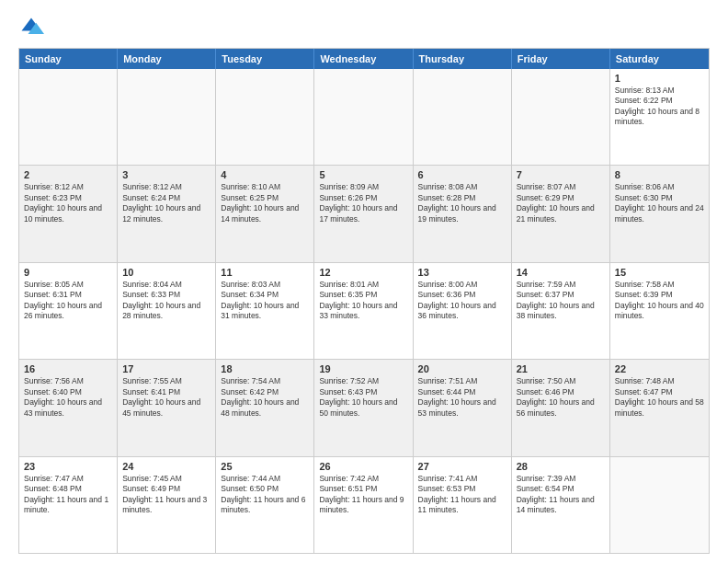 The width and height of the screenshot is (728, 563). I want to click on day-number: 15, so click(660, 272).